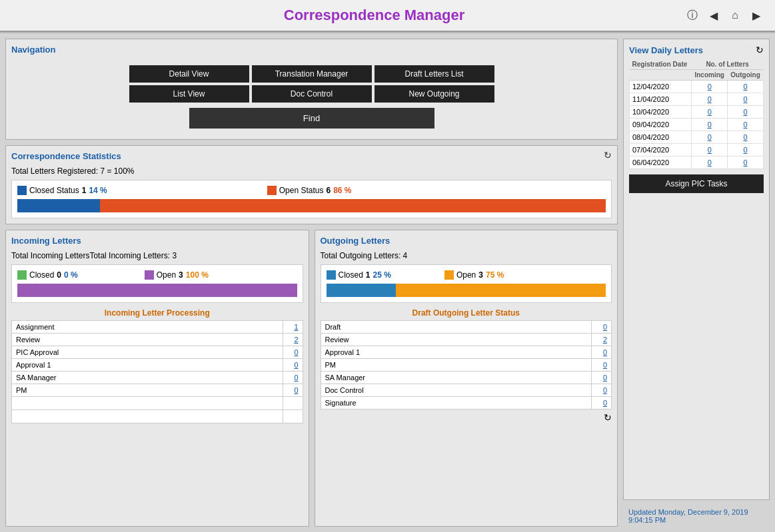 This screenshot has width=775, height=532. Describe the element at coordinates (724, 15) in the screenshot. I see `top-nav-icons: ⓘ ◀ ⌂ ▶` at that location.